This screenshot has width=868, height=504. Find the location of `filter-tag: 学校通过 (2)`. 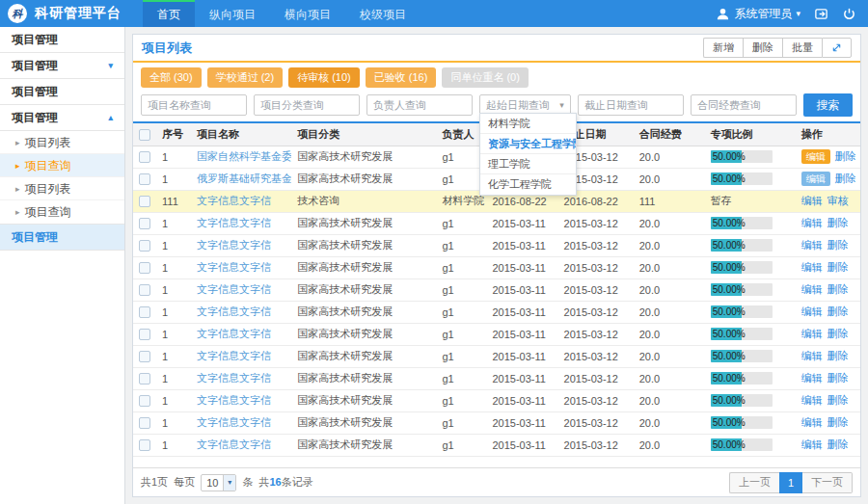

filter-tag: 学校通过 (2) is located at coordinates (245, 77).